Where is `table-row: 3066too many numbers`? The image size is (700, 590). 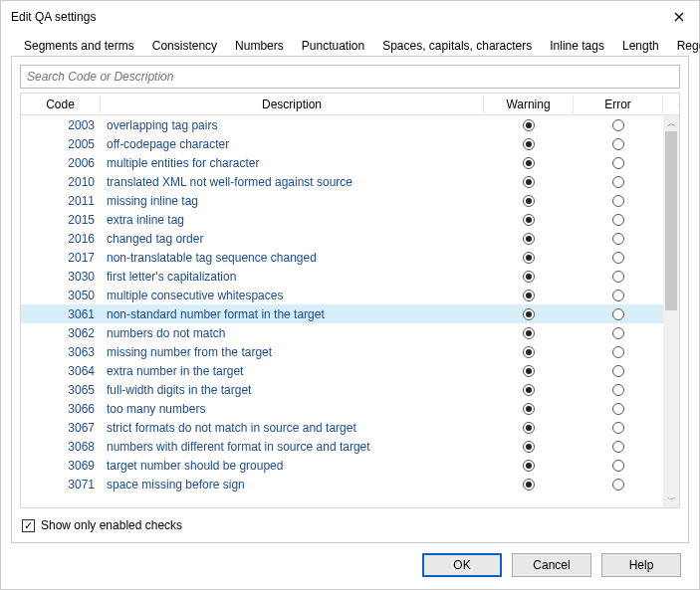 table-row: 3066too many numbers is located at coordinates (350, 408).